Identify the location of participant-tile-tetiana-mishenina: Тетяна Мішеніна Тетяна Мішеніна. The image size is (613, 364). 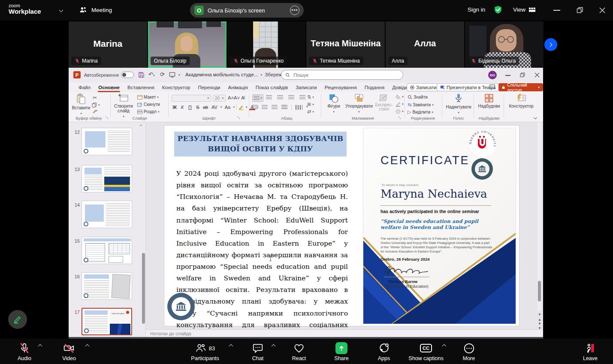
(346, 45).